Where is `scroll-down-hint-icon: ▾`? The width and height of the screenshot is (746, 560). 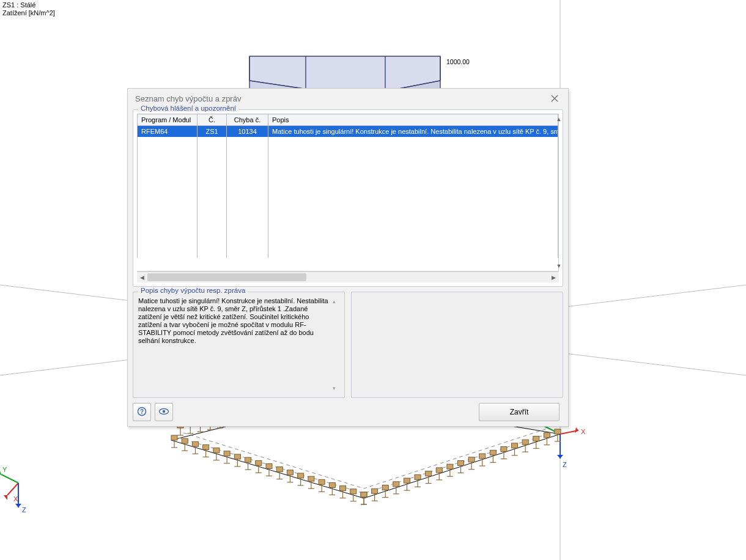 scroll-down-hint-icon: ▾ is located at coordinates (334, 388).